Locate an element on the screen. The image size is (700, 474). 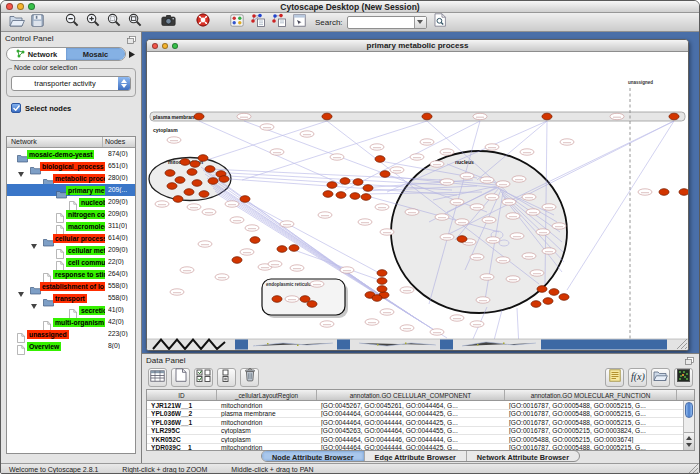
tree-row: nitrogen compo209(0) is located at coordinates (71, 214).